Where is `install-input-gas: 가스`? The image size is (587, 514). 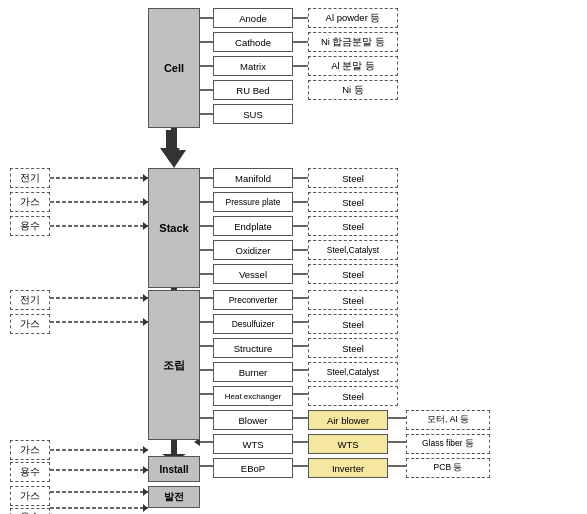
install-input-gas: 가스 is located at coordinates (30, 450).